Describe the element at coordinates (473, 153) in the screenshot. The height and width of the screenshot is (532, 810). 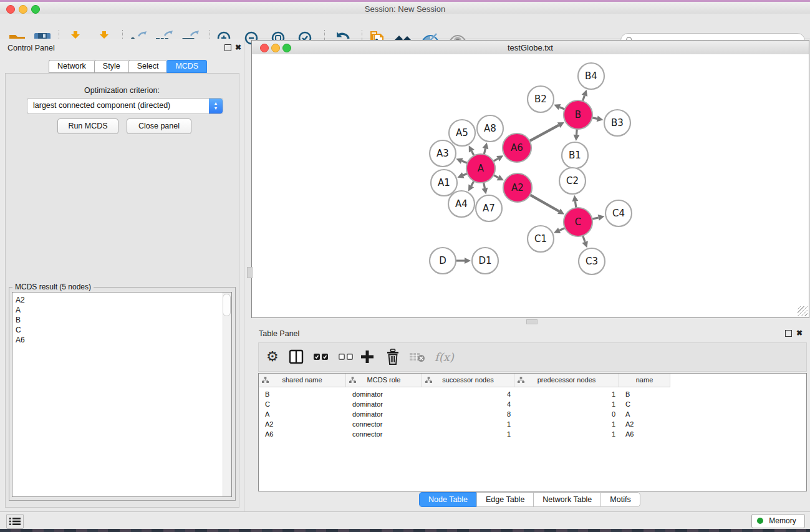
I see `graph-edge-A-A5` at that location.